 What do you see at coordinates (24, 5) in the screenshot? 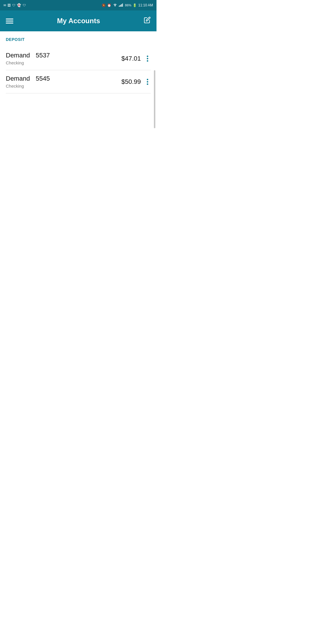
I see `shield2-icon: 🛡` at bounding box center [24, 5].